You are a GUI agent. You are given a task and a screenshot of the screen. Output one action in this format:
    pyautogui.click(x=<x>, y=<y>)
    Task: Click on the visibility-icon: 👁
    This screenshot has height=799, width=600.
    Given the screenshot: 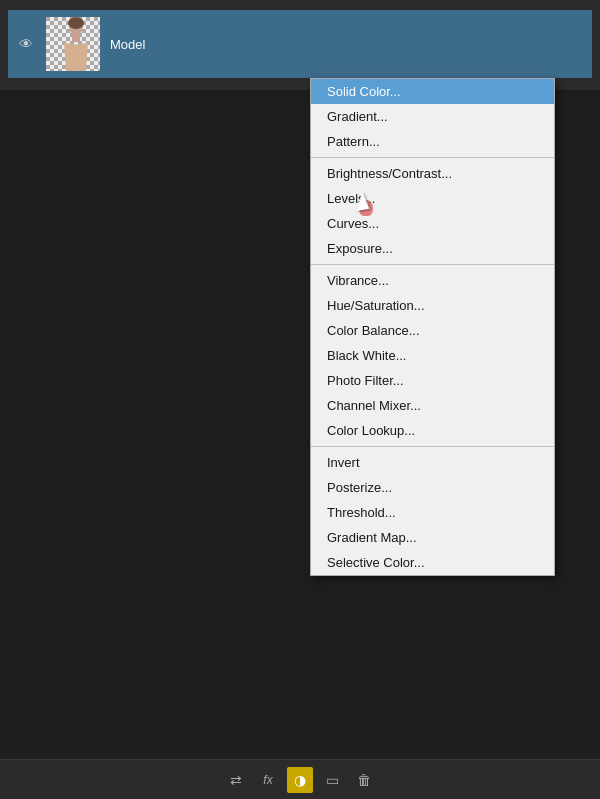 What is the action you would take?
    pyautogui.click(x=26, y=44)
    